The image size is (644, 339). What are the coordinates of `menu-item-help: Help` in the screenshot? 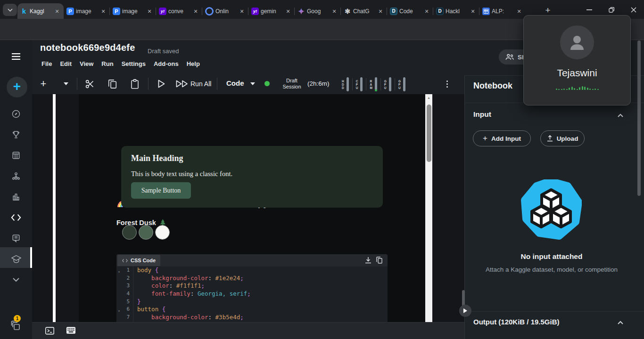 It's located at (193, 64).